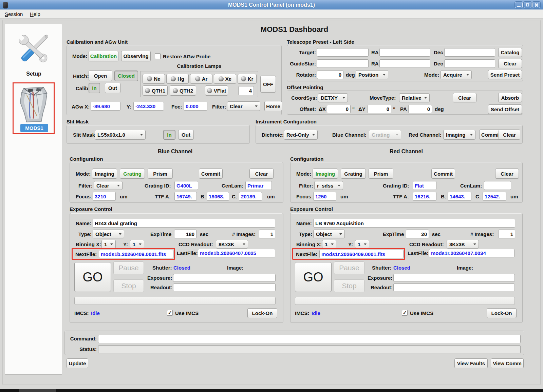  Describe the element at coordinates (472, 253) in the screenshot. I see `red-lastfile-field: mods1r.20260407.0034` at that location.